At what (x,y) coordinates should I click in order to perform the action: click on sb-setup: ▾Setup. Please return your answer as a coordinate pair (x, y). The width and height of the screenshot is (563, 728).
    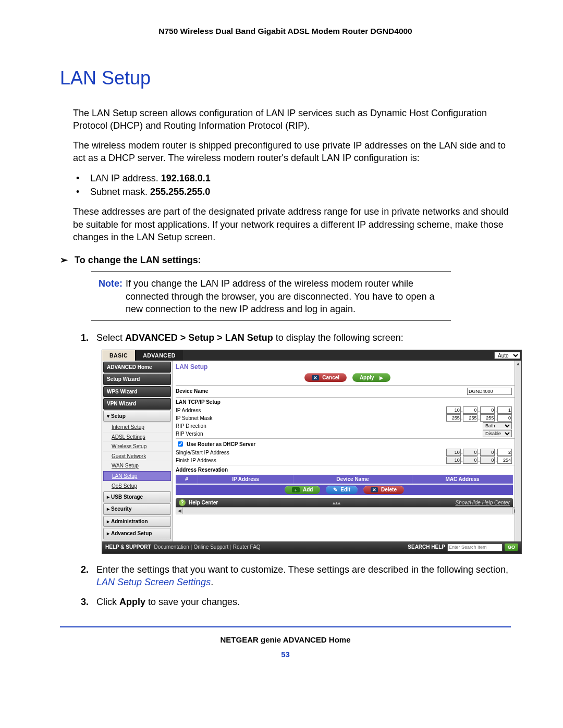
    Looking at the image, I should click on (137, 416).